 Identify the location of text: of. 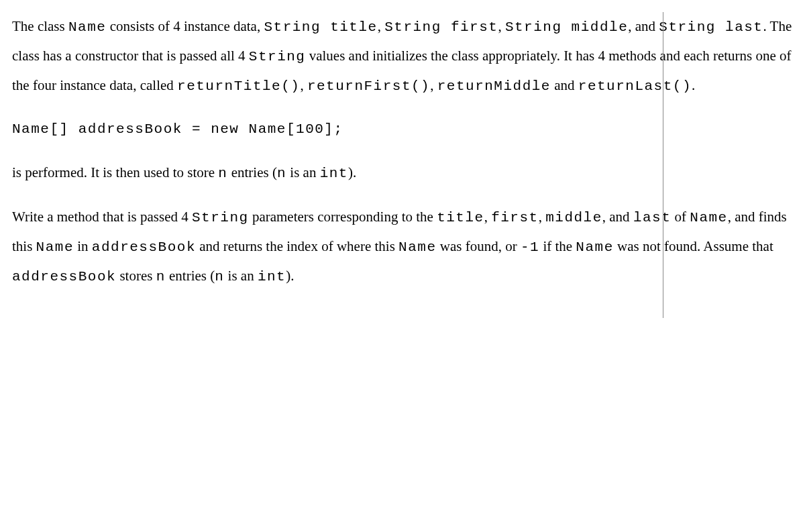
(680, 217).